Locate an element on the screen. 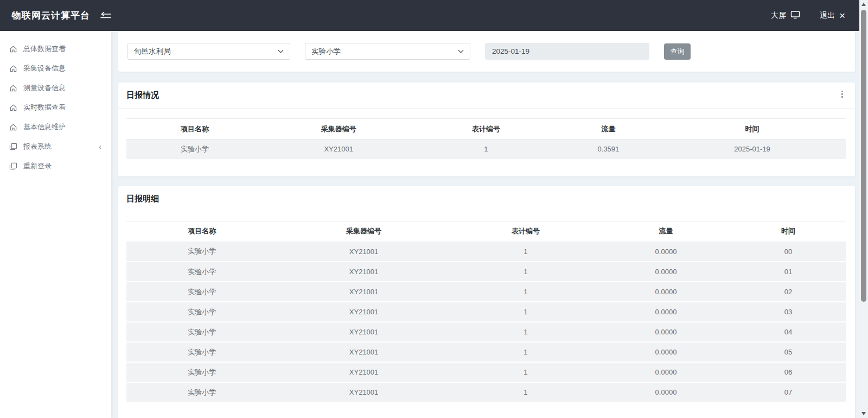 Image resolution: width=868 pixels, height=418 pixels. sidebar-item-collector-device-info: 采集设备信息 is located at coordinates (55, 68).